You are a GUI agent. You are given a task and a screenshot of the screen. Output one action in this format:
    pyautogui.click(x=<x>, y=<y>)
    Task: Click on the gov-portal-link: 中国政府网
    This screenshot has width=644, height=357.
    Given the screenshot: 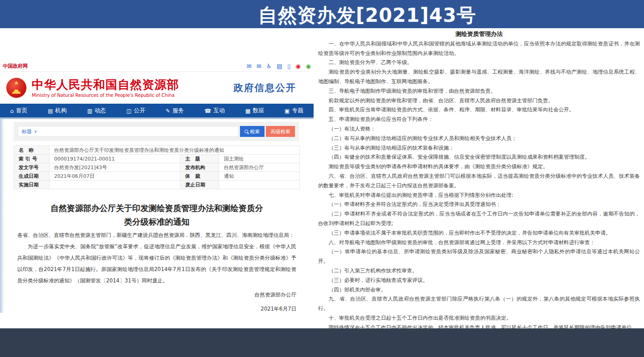 What is the action you would take?
    pyautogui.click(x=15, y=66)
    